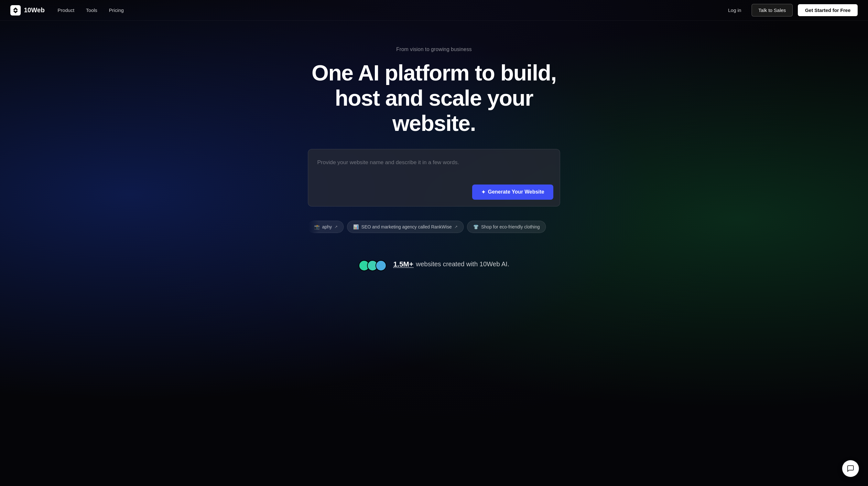 The width and height of the screenshot is (868, 486). Describe the element at coordinates (28, 10) in the screenshot. I see `logo: 10Web` at that location.